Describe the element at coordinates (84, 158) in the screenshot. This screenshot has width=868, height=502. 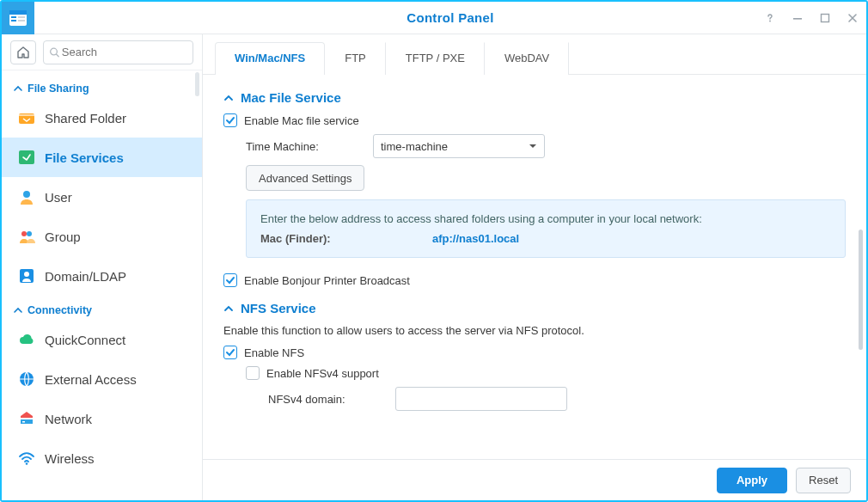
I see `sidebar-item-label: File Services` at that location.